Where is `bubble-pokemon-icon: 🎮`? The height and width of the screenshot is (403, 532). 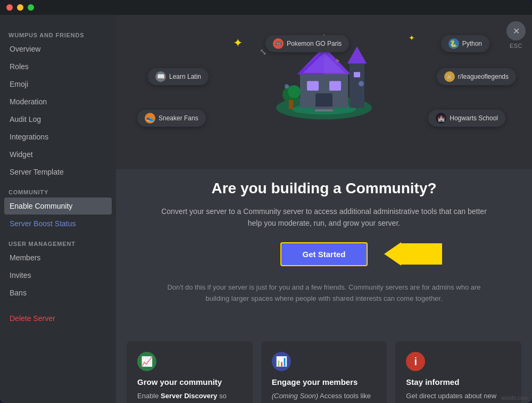 bubble-pokemon-icon: 🎮 is located at coordinates (278, 44).